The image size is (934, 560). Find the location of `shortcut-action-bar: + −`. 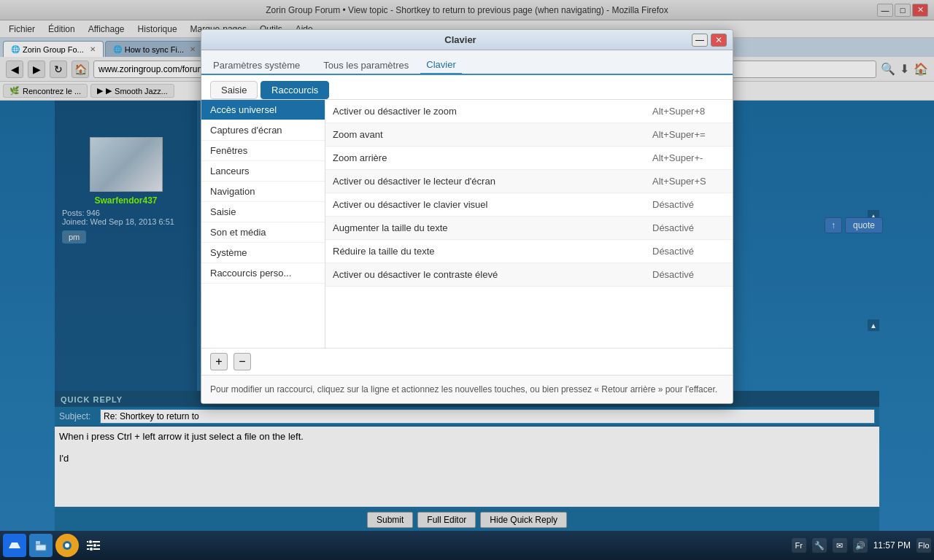

shortcut-action-bar: + − is located at coordinates (467, 362).